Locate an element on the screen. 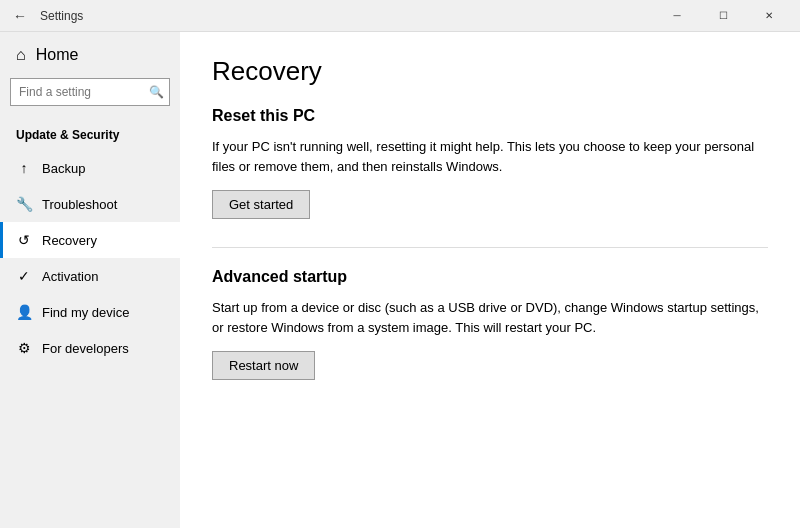  window-controls: ─ ☐ ✕ is located at coordinates (723, 16).